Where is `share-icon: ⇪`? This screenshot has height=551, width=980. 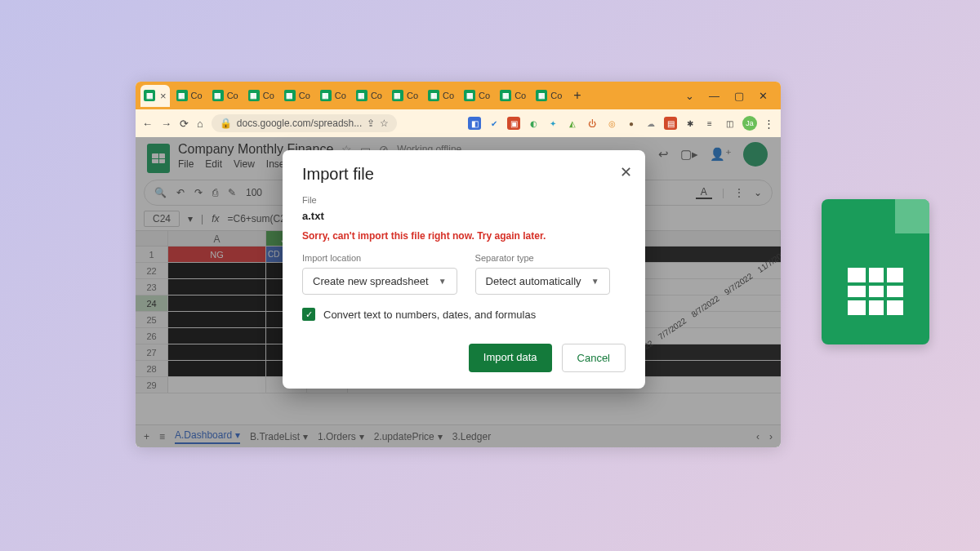 share-icon: ⇪ is located at coordinates (371, 123).